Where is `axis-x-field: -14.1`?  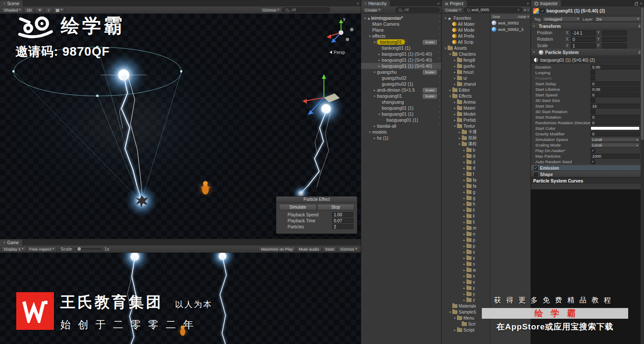 axis-x-field: -14.1 is located at coordinates (583, 33).